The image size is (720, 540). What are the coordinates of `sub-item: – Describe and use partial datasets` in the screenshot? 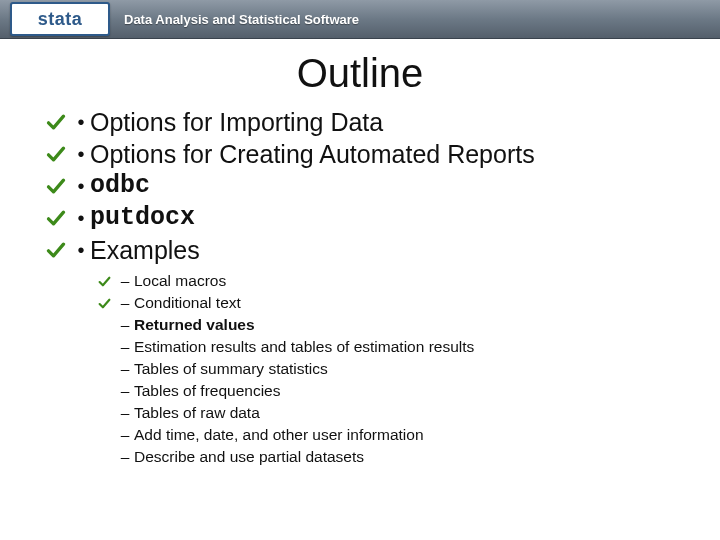 It's located at (389, 457).